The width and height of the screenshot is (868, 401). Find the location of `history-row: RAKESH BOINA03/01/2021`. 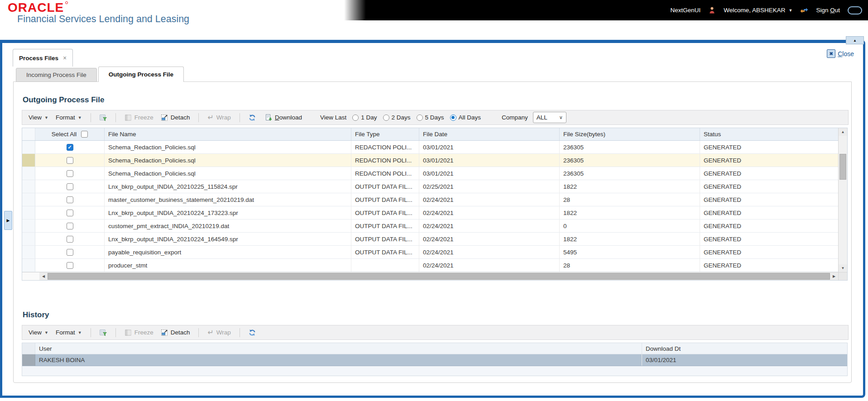

history-row: RAKESH BOINA03/01/2021 is located at coordinates (435, 360).